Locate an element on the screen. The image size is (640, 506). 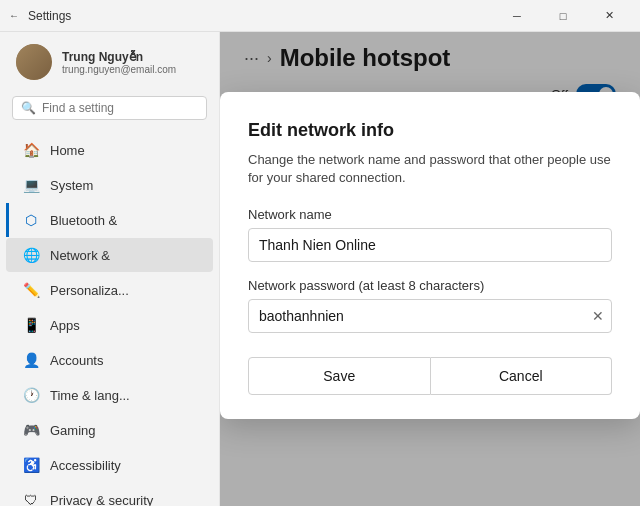
sidebar-item-accounts: 👤 Accounts is located at coordinates (110, 360).